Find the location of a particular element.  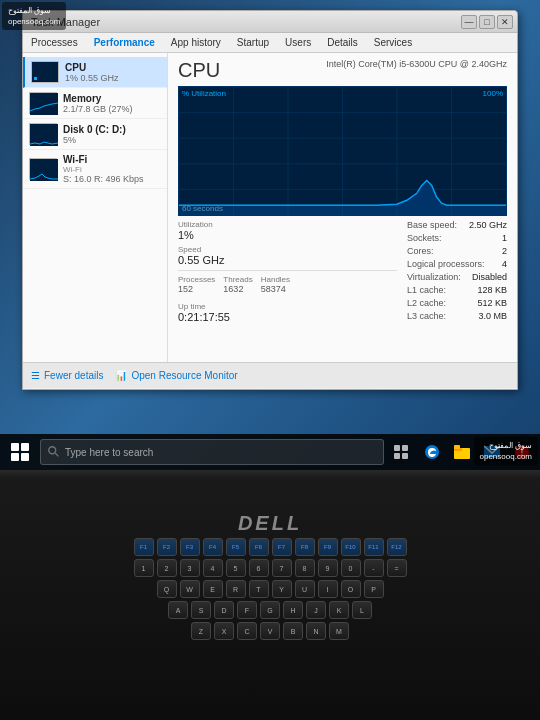

key-minus: - is located at coordinates (374, 568).